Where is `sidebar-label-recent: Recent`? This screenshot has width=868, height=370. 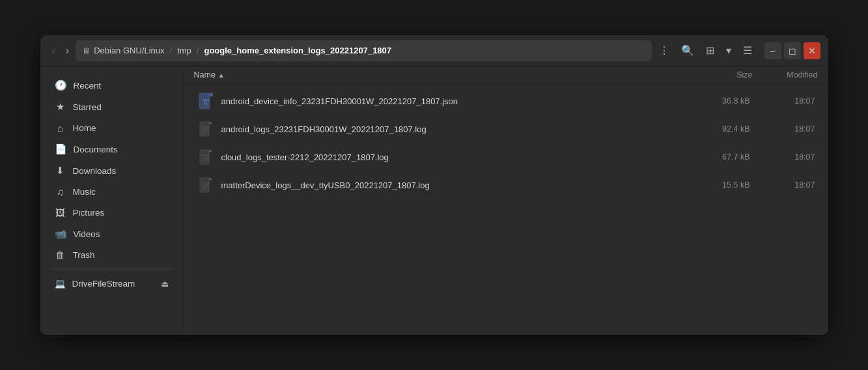
sidebar-label-recent: Recent is located at coordinates (87, 86).